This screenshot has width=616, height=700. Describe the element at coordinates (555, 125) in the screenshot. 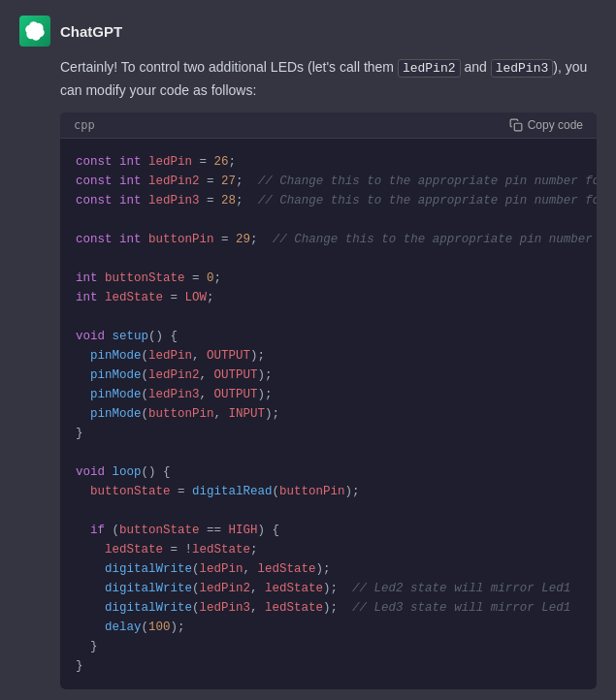

I see `copy-code-label: Copy code` at that location.